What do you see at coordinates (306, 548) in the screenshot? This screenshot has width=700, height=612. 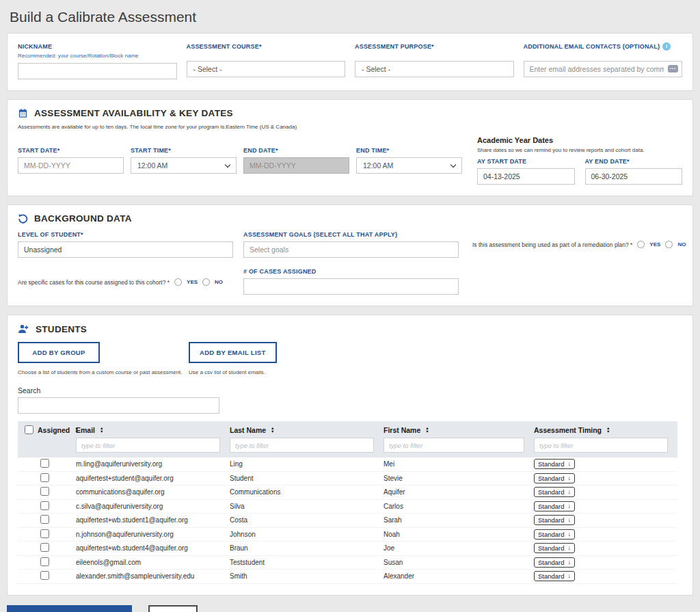 I see `row-last-name: Braun` at bounding box center [306, 548].